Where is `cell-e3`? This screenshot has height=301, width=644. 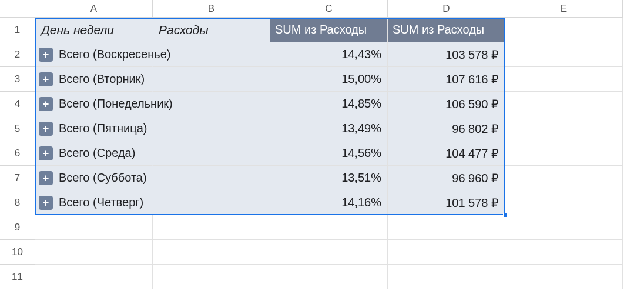 cell-e3 is located at coordinates (564, 79).